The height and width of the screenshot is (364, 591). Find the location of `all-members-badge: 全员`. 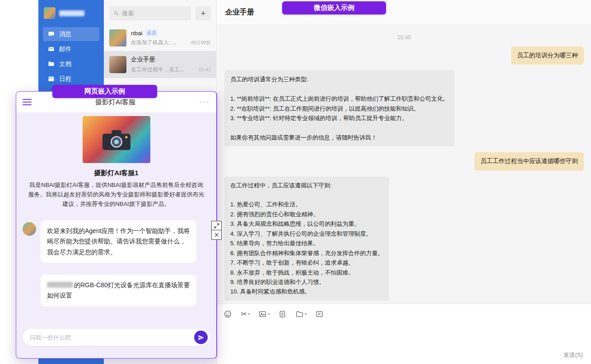

all-members-badge: 全员 is located at coordinates (152, 33).